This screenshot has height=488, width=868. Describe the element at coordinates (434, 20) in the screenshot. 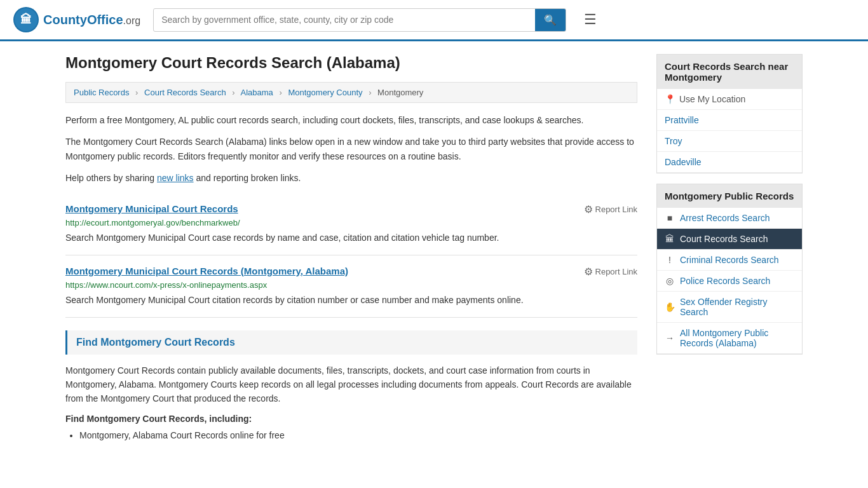

I see `header: 🏛 CountyOffice.org 🔍 ☰` at that location.